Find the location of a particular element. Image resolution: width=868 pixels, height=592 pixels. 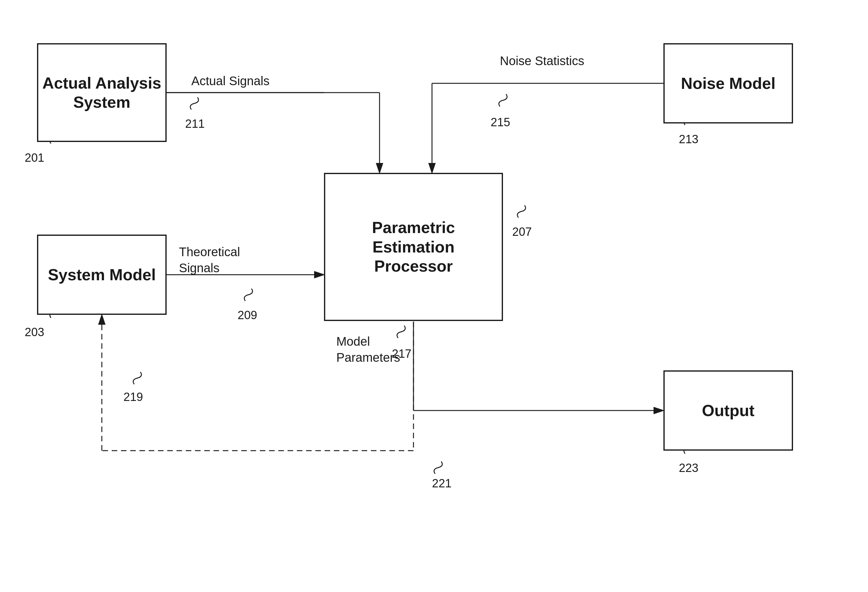

parametric-estimation-processor-box: ParametricEstimationProcessor is located at coordinates (413, 247).